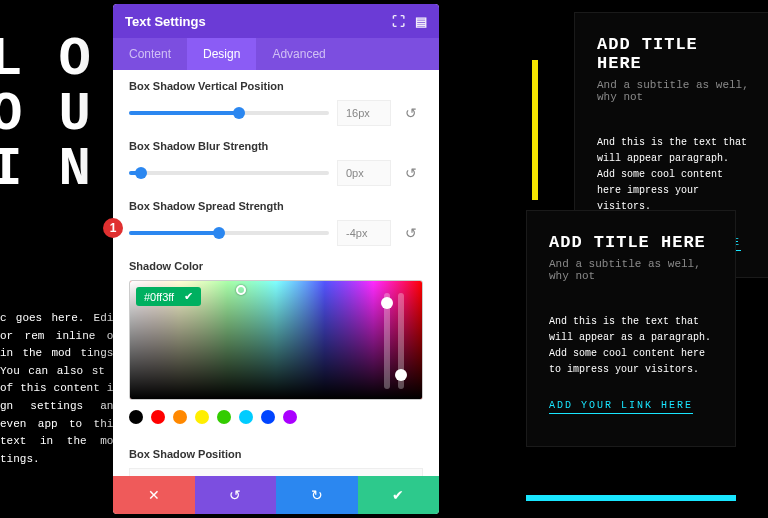 The image size is (768, 518). I want to click on save-button: ✔, so click(399, 495).